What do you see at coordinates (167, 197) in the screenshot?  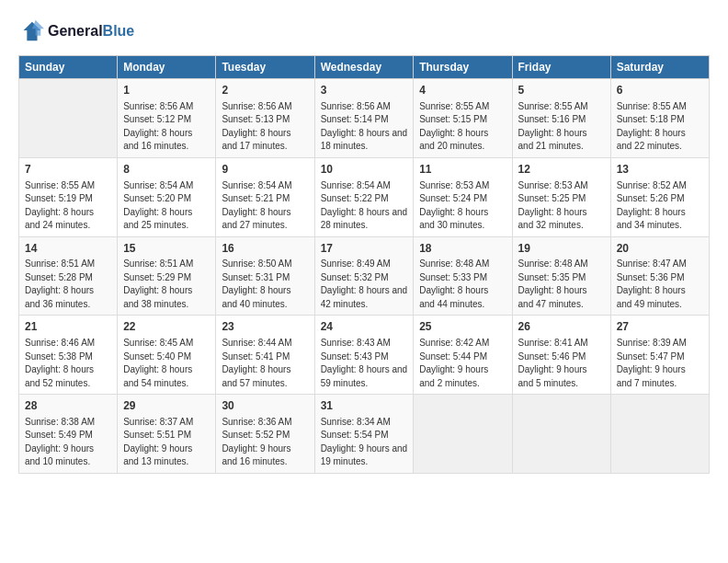 I see `calendar-cell: 8Sunrise: 8:54 AMSunset: 5:20 PMDaylight…` at bounding box center [167, 197].